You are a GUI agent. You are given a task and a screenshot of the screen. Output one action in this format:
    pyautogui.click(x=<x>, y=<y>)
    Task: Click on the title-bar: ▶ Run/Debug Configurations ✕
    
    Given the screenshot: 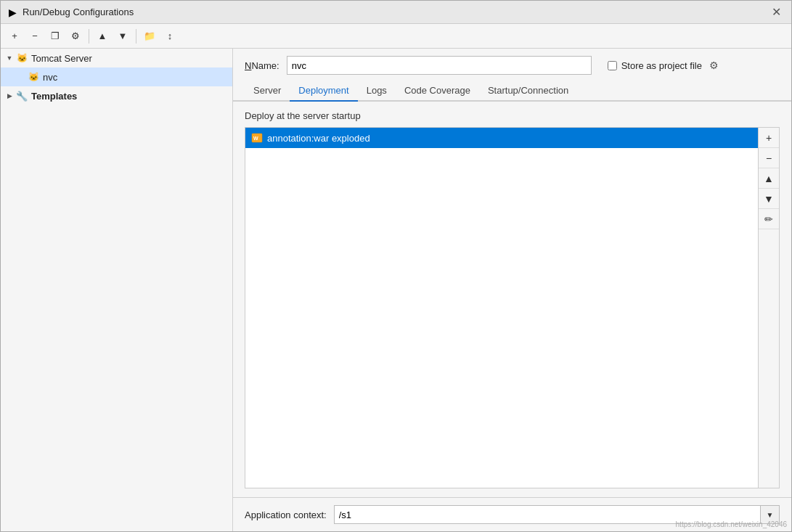 What is the action you would take?
    pyautogui.click(x=396, y=12)
    